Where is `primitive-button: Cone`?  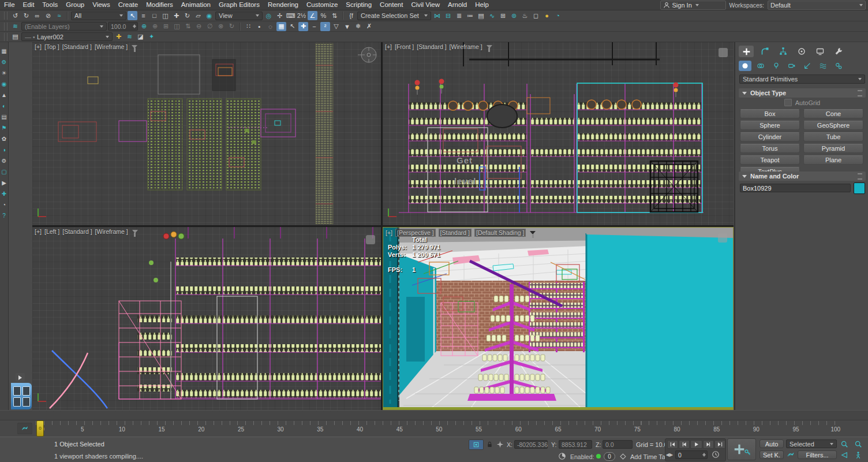
primitive-button: Cone is located at coordinates (833, 114).